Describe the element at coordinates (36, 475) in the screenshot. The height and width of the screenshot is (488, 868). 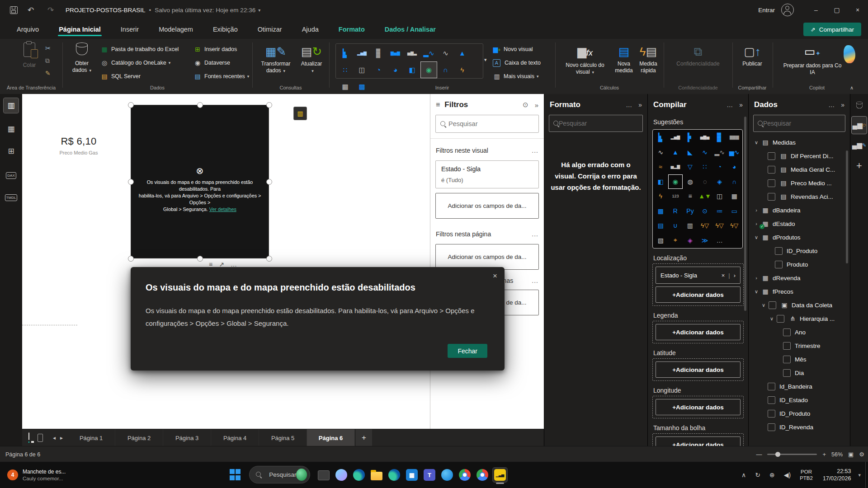
I see `news-widget: 4 Manchete de es... Cauly comemor...` at that location.